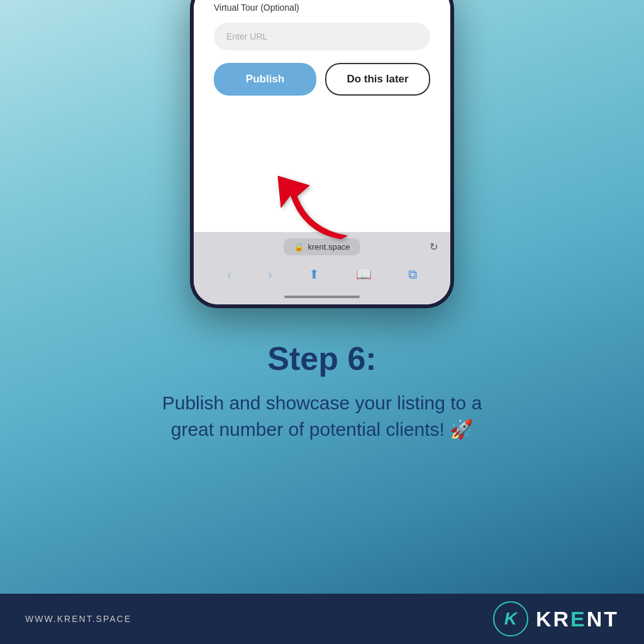  What do you see at coordinates (434, 247) in the screenshot?
I see `reload-icon: ↻` at bounding box center [434, 247].